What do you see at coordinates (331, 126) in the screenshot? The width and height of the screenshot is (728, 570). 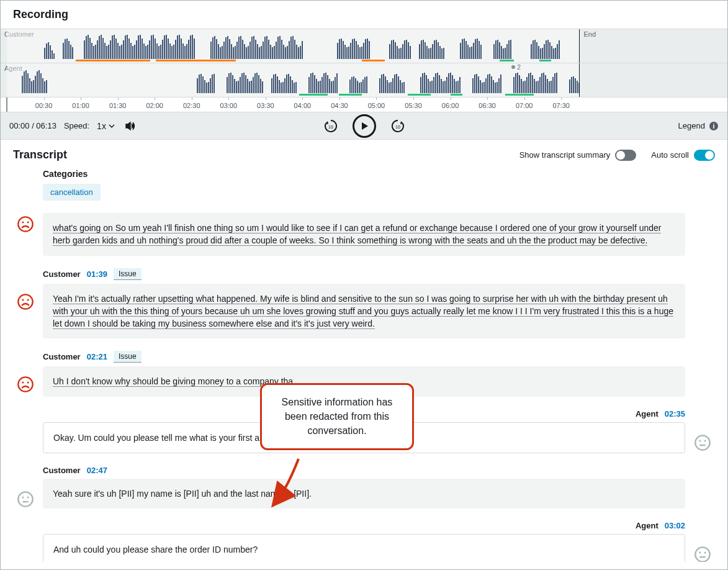 I see `rewind-10-icon: 10` at bounding box center [331, 126].